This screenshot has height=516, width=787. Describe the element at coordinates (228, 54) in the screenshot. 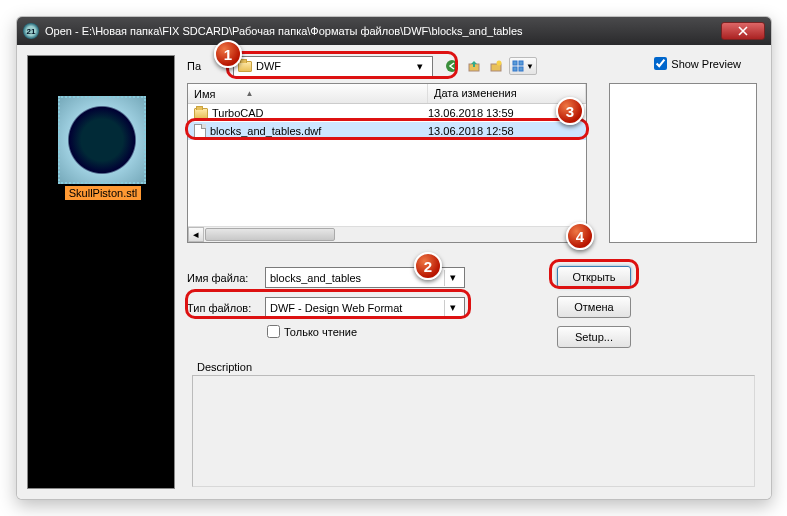

I see `annotation-marker-1: 1` at that location.